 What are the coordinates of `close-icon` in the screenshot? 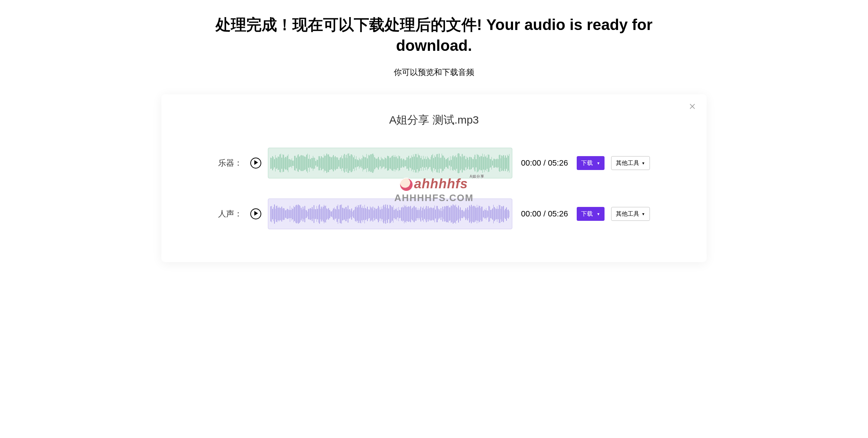 It's located at (692, 107).